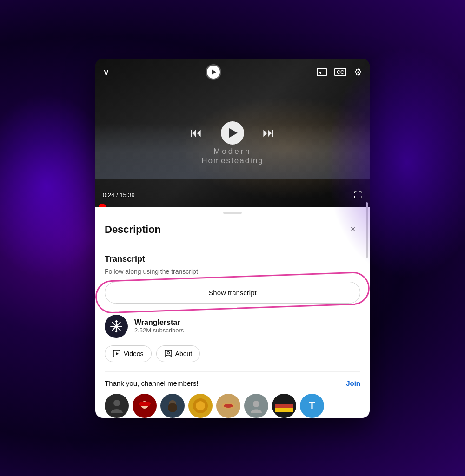 This screenshot has width=465, height=476. Describe the element at coordinates (353, 230) in the screenshot. I see `close-button: ×` at that location.